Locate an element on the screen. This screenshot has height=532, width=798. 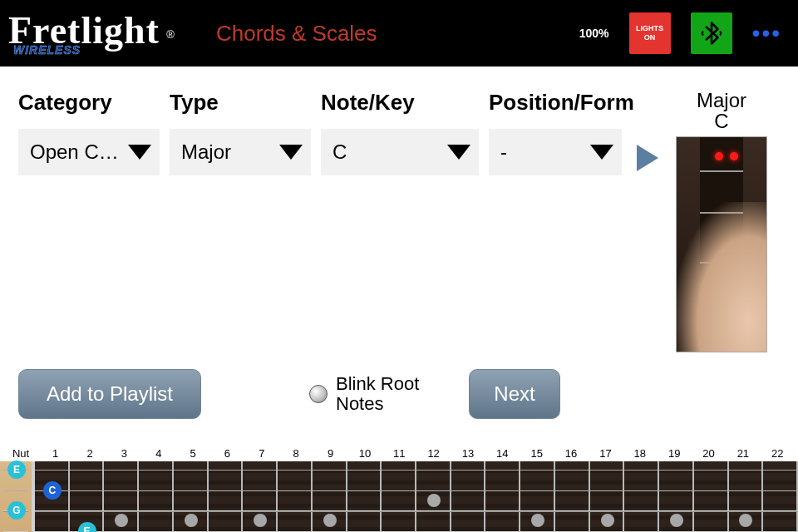
fret-number: 6 is located at coordinates (228, 454).